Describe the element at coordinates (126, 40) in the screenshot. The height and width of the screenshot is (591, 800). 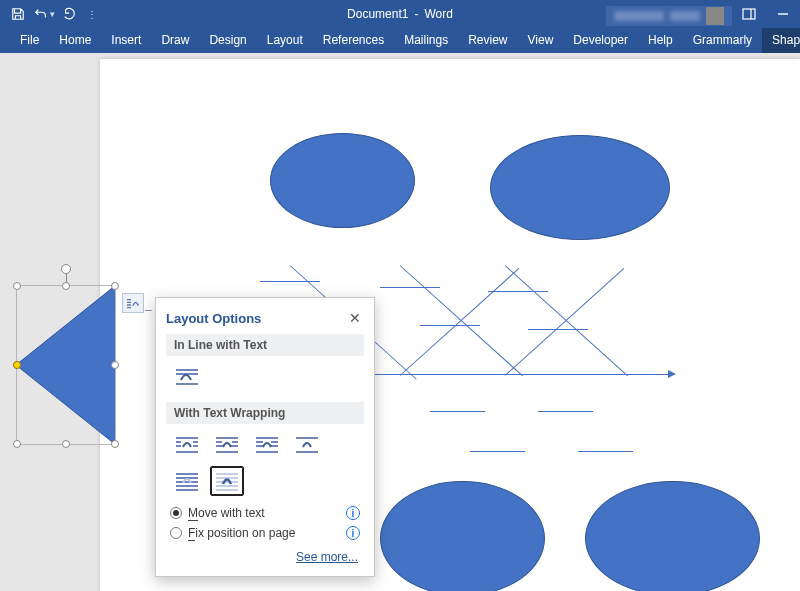
I see `tab-insert: Insert` at that location.